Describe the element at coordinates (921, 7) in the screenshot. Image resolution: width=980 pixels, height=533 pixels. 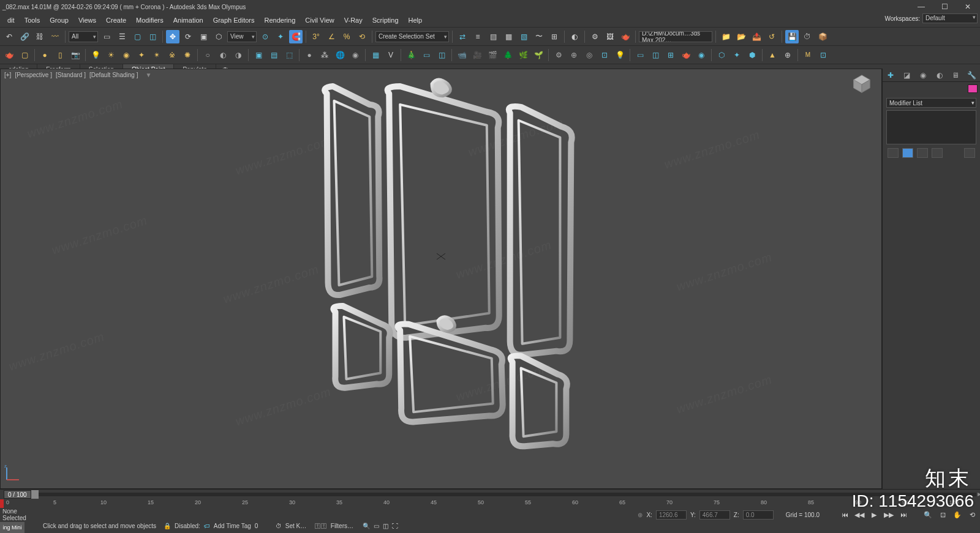
I see `minimize-button: —` at that location.